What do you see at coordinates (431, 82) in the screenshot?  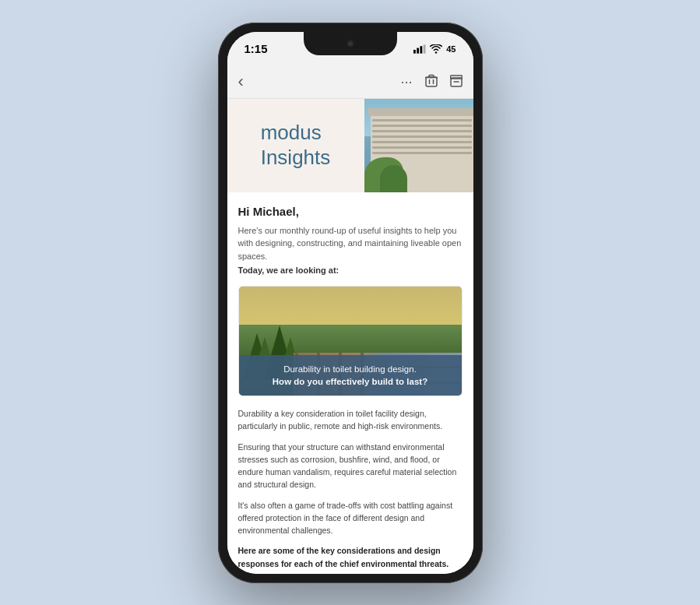 I see `trash-button` at bounding box center [431, 82].